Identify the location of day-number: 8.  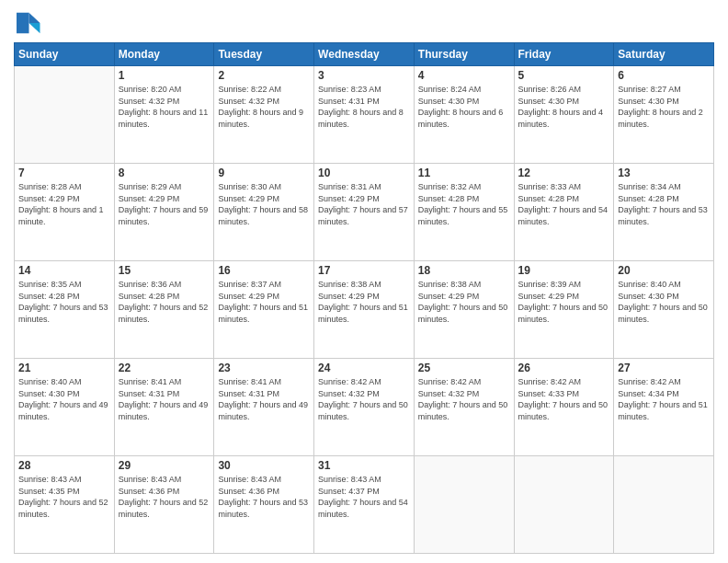
(165, 173).